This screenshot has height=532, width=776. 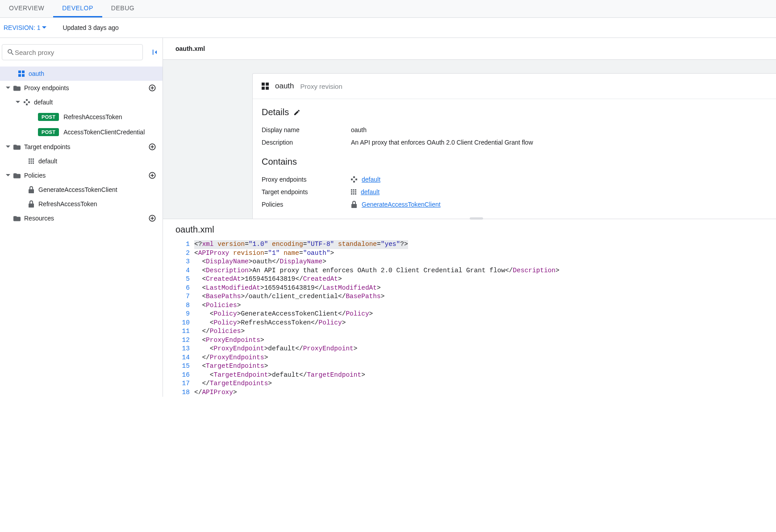 I want to click on search-box, so click(x=72, y=52).